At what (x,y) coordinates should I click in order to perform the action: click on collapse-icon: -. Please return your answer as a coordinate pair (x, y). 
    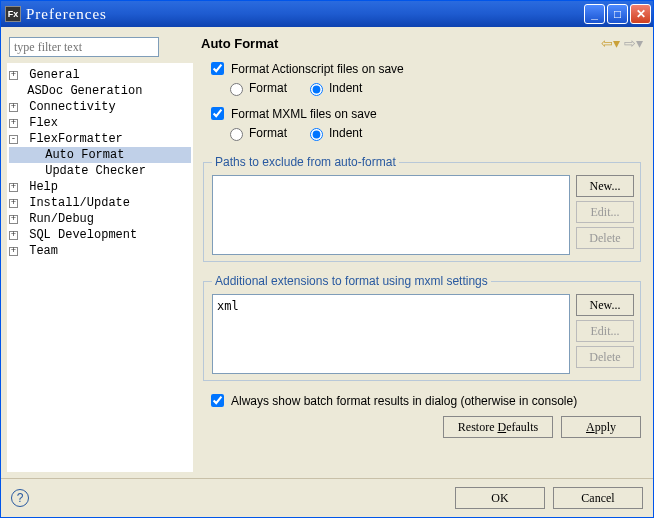
    Looking at the image, I should click on (14, 140).